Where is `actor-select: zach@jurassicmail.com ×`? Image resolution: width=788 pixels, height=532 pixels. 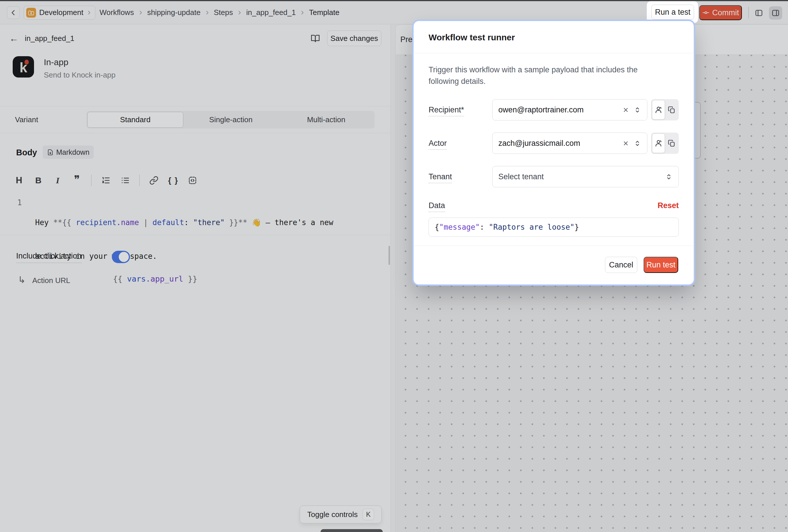 actor-select: zach@jurassicmail.com × is located at coordinates (570, 143).